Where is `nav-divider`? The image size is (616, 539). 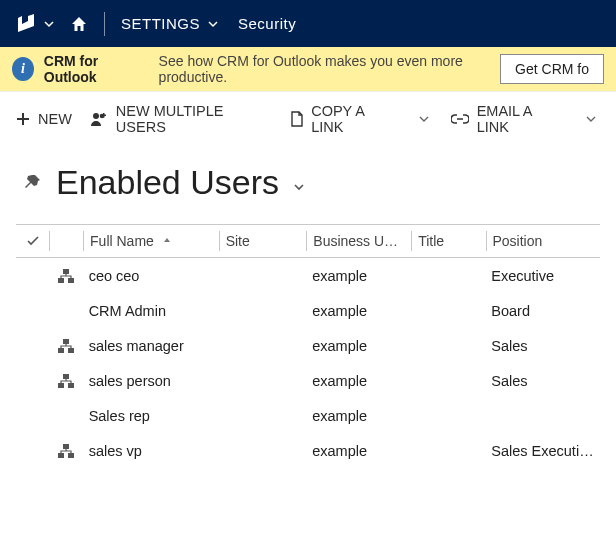
nav-divider is located at coordinates (104, 24).